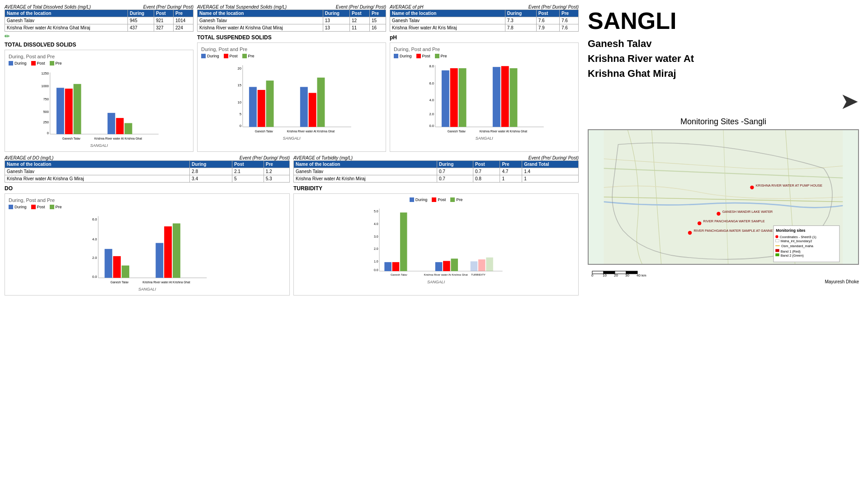  What do you see at coordinates (484, 97) in the screenshot?
I see `ph-chart: During, Post and Pre During Post Pre` at bounding box center [484, 97].